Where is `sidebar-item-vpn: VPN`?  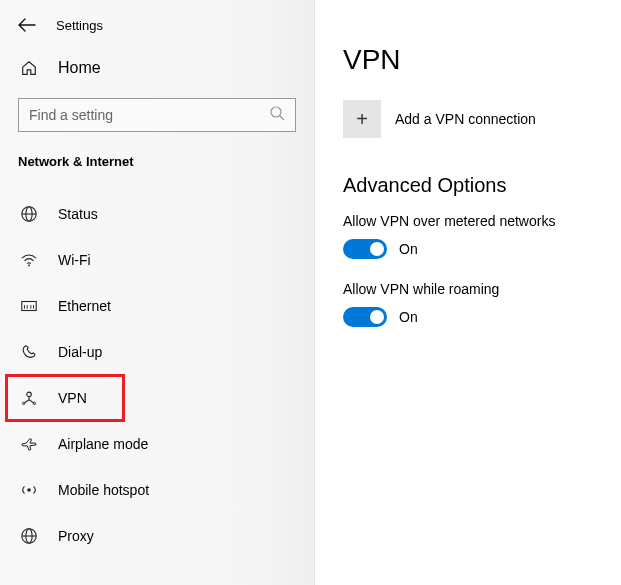
sidebar-item-vpn: VPN is located at coordinates (65, 398).